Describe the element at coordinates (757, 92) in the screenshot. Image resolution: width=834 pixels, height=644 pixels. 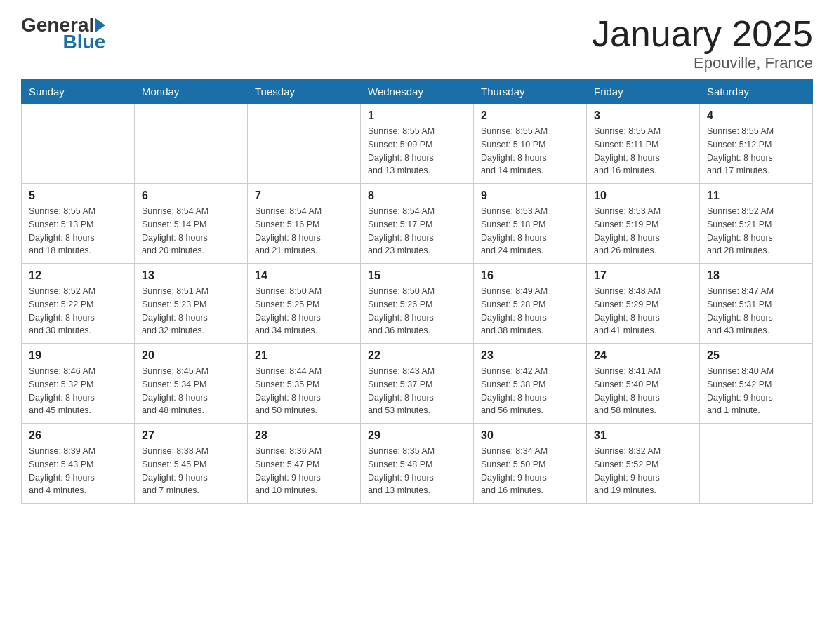
I see `calendar-weekday-header: Saturday` at that location.